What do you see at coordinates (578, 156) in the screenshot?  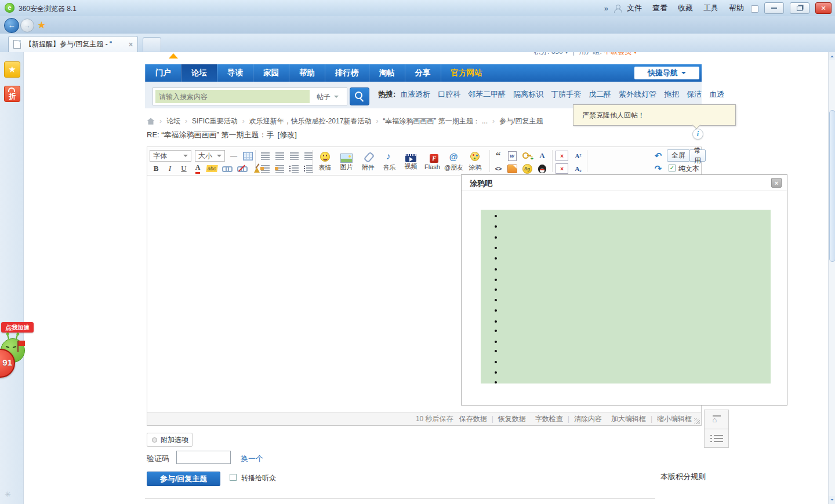 I see `superscript-button: A²` at bounding box center [578, 156].